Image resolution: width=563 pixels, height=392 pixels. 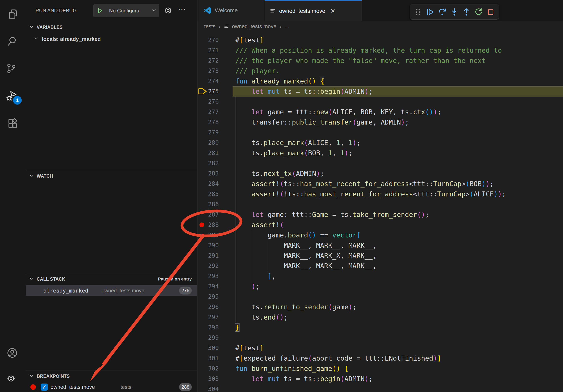 I want to click on code-line: 277 let game = ttt::new(ALICE, BOB, KEY,…, so click(x=380, y=112).